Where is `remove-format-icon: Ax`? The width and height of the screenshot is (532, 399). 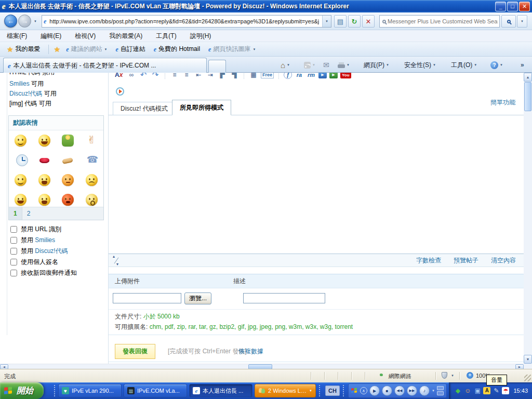
remove-format-icon: Ax is located at coordinates (119, 76).